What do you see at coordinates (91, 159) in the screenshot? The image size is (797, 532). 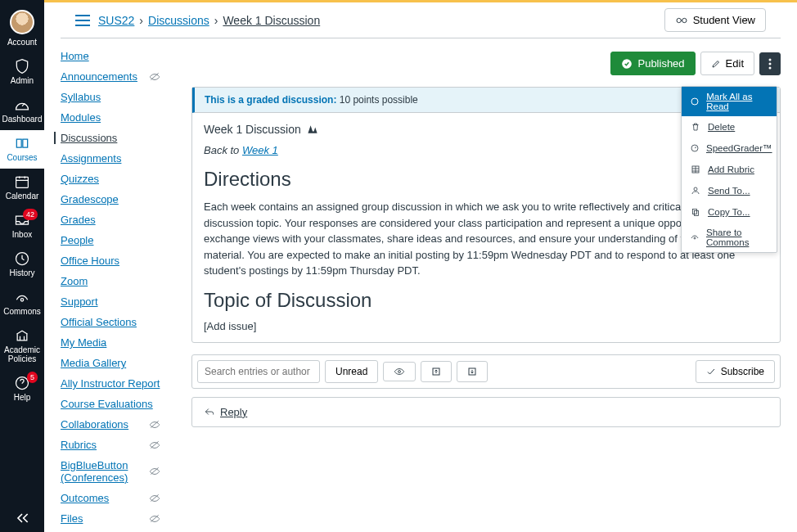 I see `course-nav-link: Assignments` at bounding box center [91, 159].